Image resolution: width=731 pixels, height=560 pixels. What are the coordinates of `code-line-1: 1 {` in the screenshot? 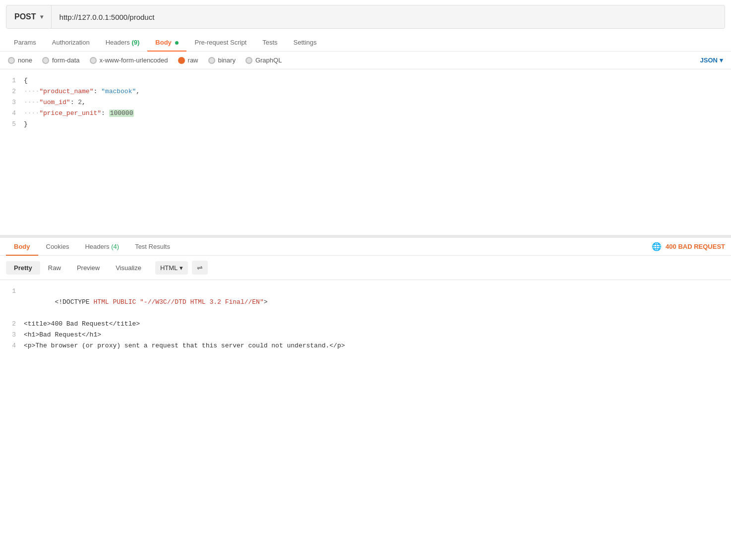 It's located at (366, 81).